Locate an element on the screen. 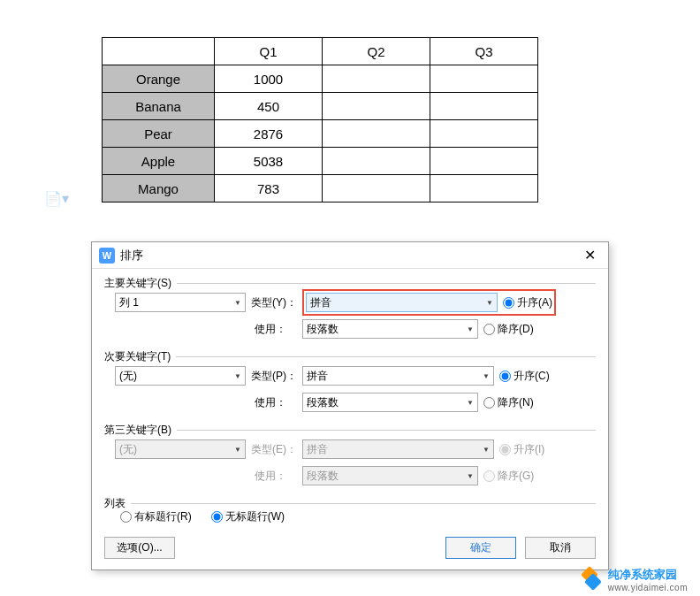 The image size is (700, 596). watermark-url: www.yidaimei.com is located at coordinates (648, 587).